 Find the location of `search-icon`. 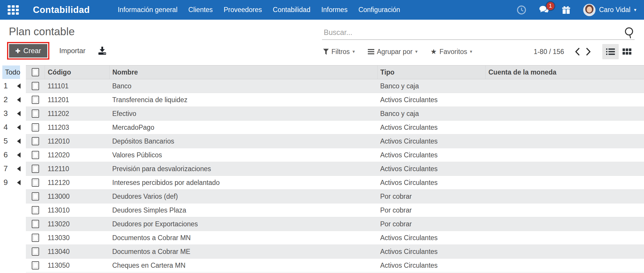

search-icon is located at coordinates (629, 33).